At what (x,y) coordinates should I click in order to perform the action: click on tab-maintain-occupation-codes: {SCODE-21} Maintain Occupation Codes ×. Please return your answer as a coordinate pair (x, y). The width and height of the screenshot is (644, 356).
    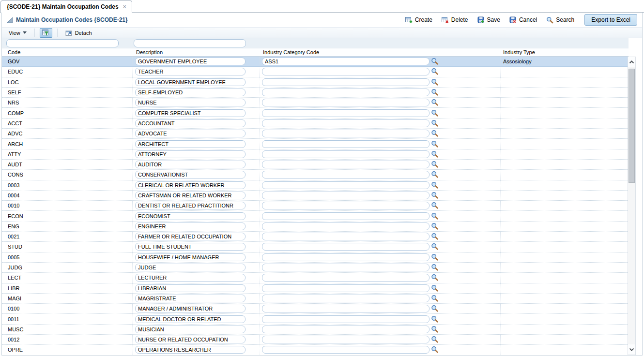
    Looking at the image, I should click on (66, 7).